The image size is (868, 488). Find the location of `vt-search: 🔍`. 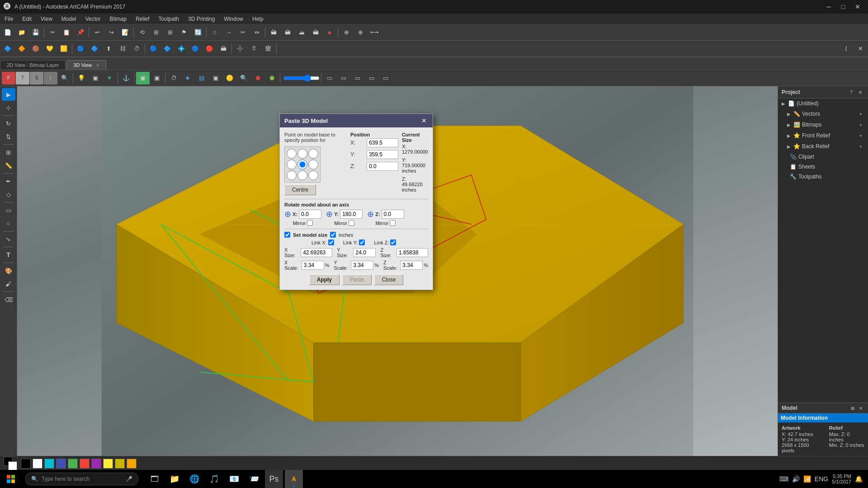

vt-search: 🔍 is located at coordinates (244, 78).